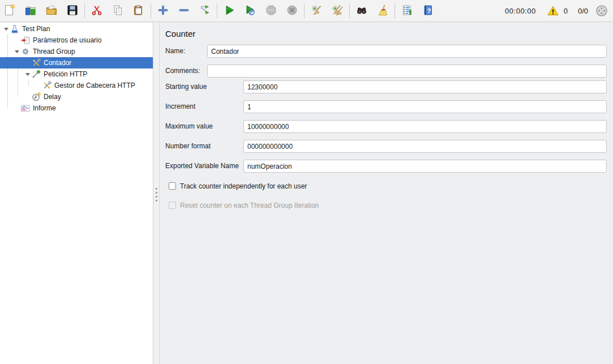  What do you see at coordinates (428, 11) in the screenshot?
I see `help-book-icon: ?` at bounding box center [428, 11].